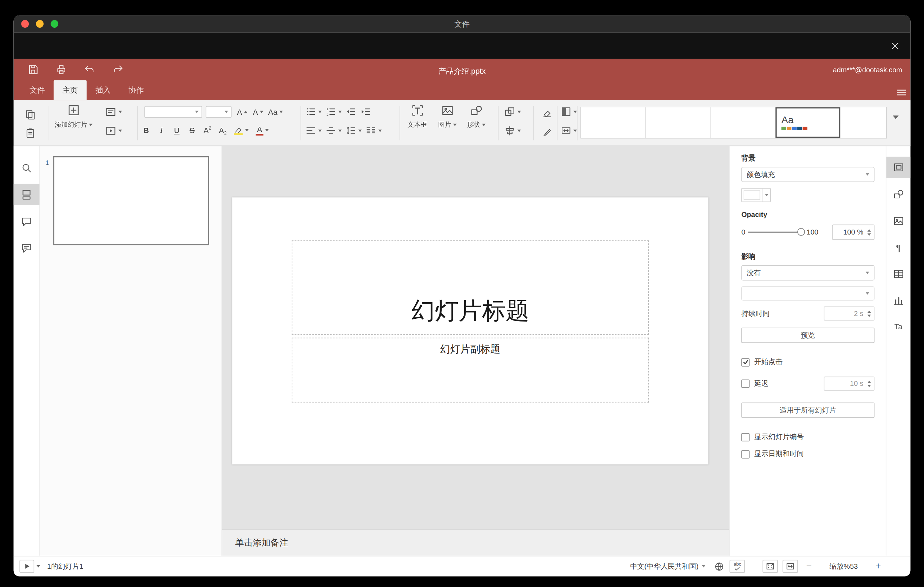 The width and height of the screenshot is (924, 587). What do you see at coordinates (223, 130) in the screenshot?
I see `subscript-button: A2` at bounding box center [223, 130].